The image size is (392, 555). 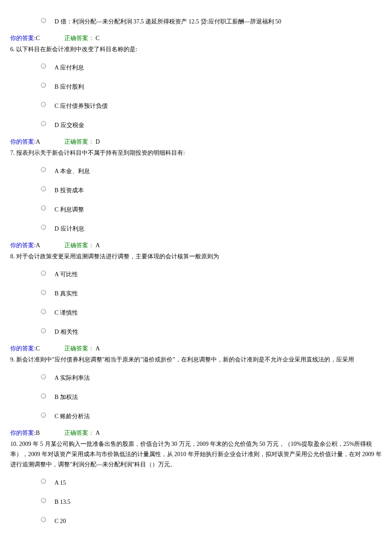 What do you see at coordinates (196, 49) in the screenshot?
I see `q6-prompt: 6. 以下科目在新会计准则中改变了科目名称的是:` at bounding box center [196, 49].